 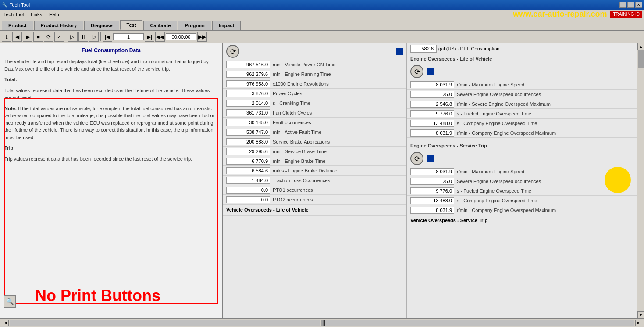 What do you see at coordinates (248, 84) in the screenshot?
I see `row-value-2: 976 958.0` at bounding box center [248, 84].